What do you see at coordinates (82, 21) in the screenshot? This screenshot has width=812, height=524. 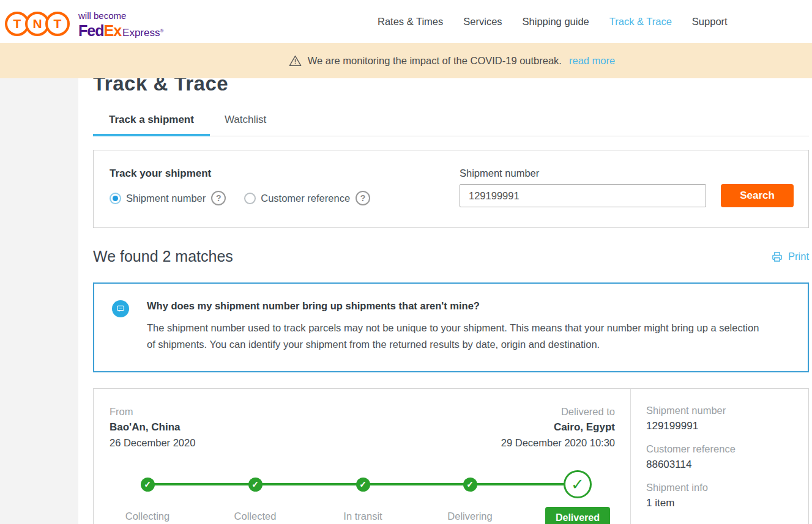 I see `tnt-logo: T N T will become FedExExpress®` at bounding box center [82, 21].